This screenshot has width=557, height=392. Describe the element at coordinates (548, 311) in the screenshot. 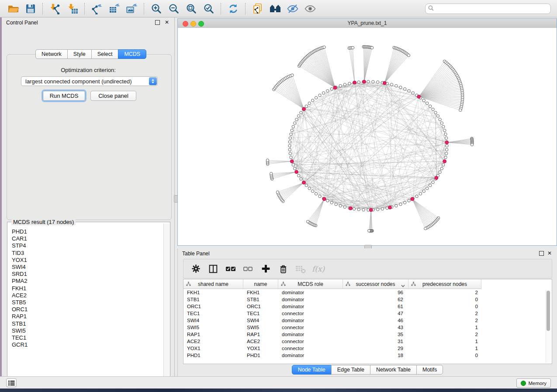

I see `scrollbar-thumb` at that location.